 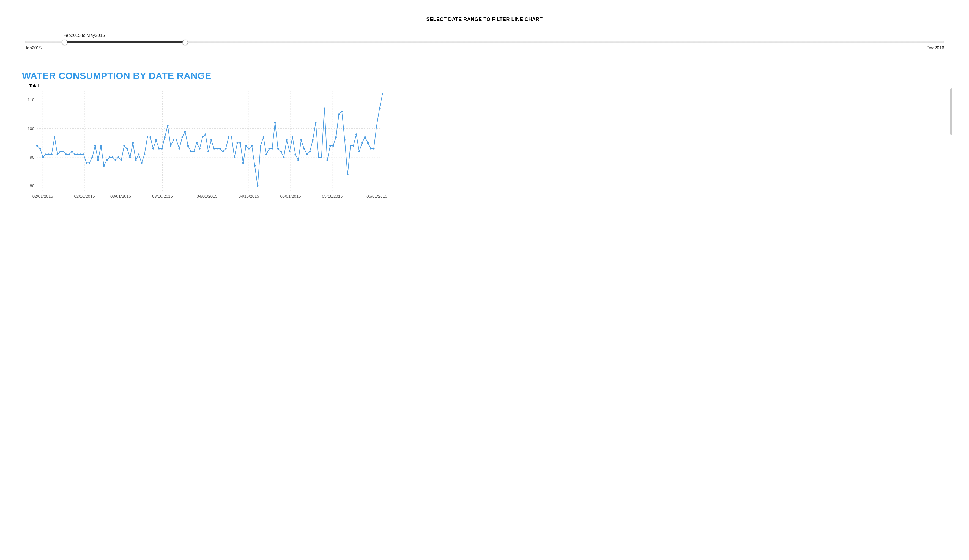 I want to click on slider-title: SELECT DATE RANGE TO FILTER LINE CHART, so click(x=484, y=19).